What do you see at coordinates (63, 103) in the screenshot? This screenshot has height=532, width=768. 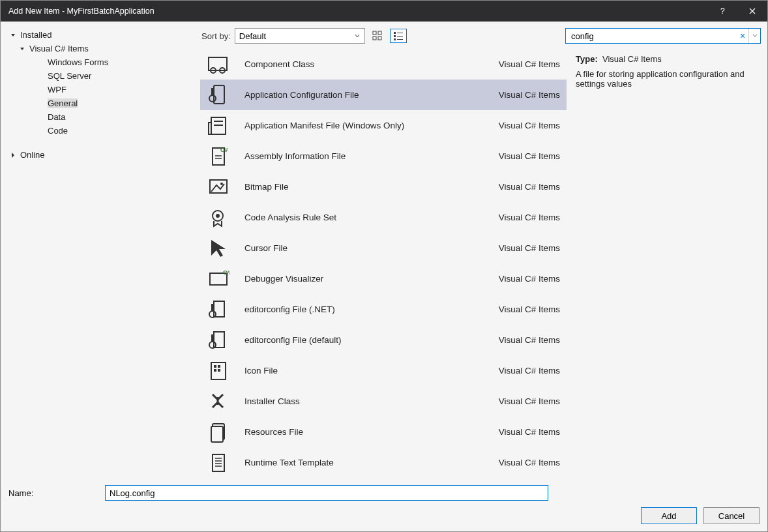 I see `tree-child-label: General` at bounding box center [63, 103].